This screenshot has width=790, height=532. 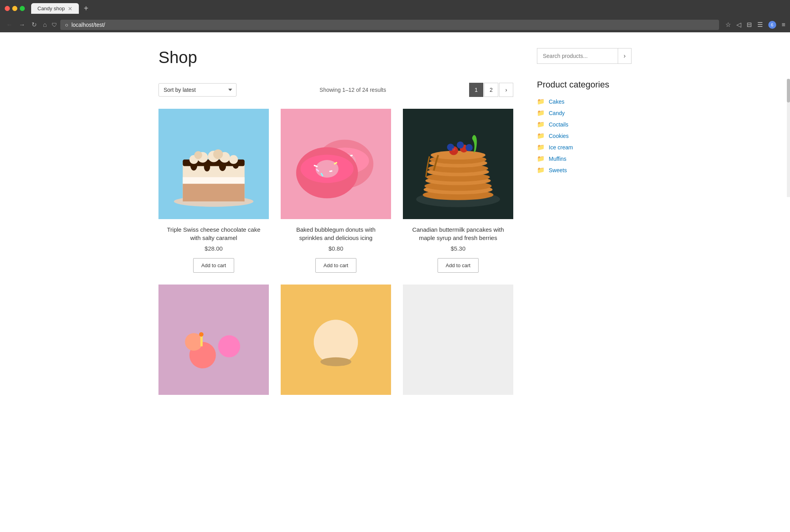 What do you see at coordinates (214, 164) in the screenshot?
I see `product-image-cake` at bounding box center [214, 164].